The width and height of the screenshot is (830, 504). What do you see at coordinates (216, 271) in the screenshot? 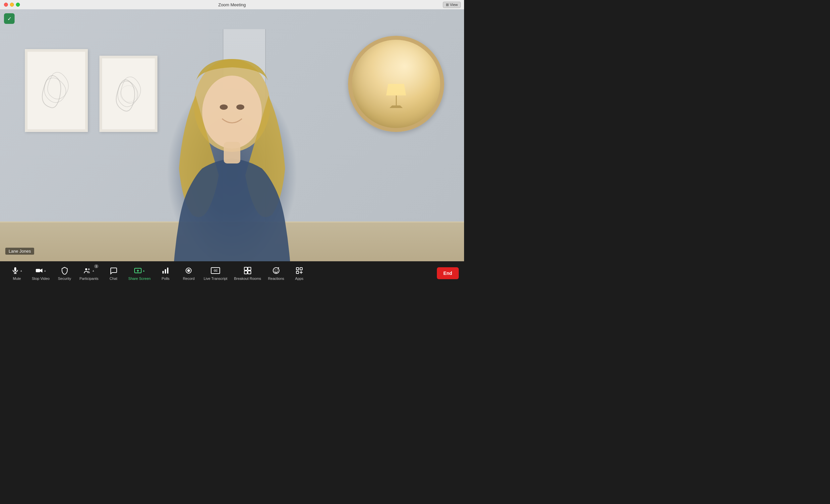
I see `cc-icon: CC` at bounding box center [216, 271].